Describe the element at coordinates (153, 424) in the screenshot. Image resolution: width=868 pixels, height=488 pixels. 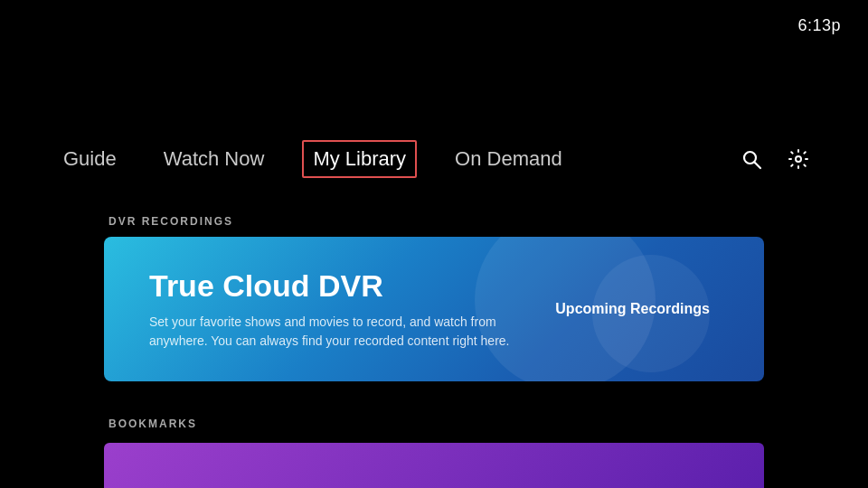
I see `bookmarks-section-label: BOOKMARKS` at that location.